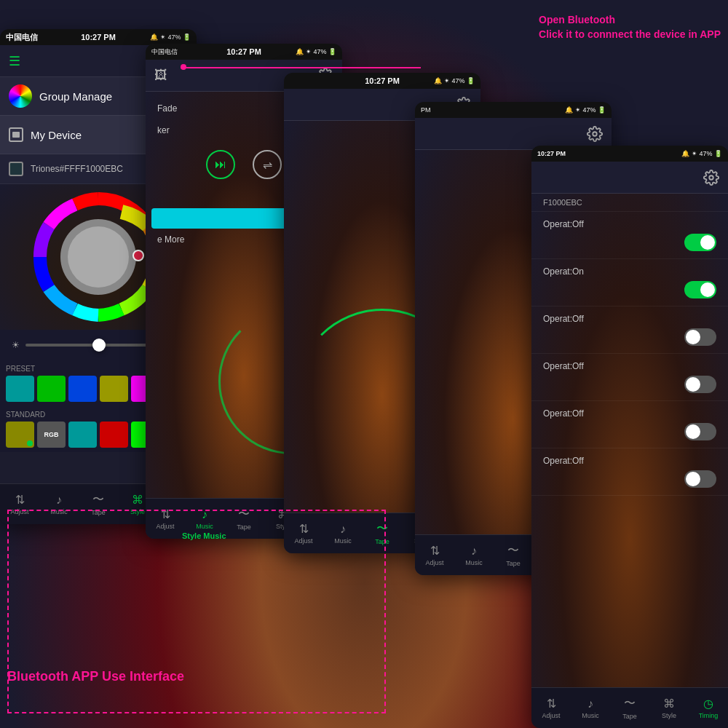  What do you see at coordinates (138, 499) in the screenshot?
I see `style-icon: ⌘` at bounding box center [138, 499].